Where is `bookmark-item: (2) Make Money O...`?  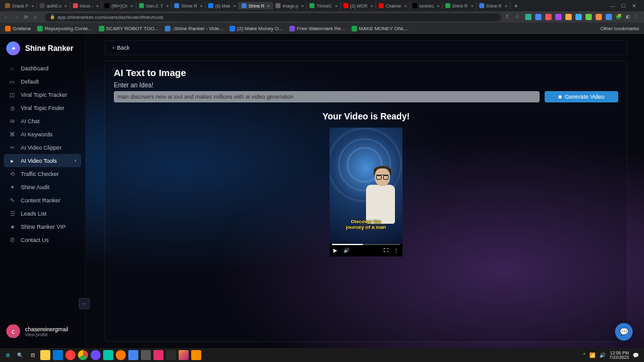
bookmark-item: (2) Make Money O... is located at coordinates (257, 29).